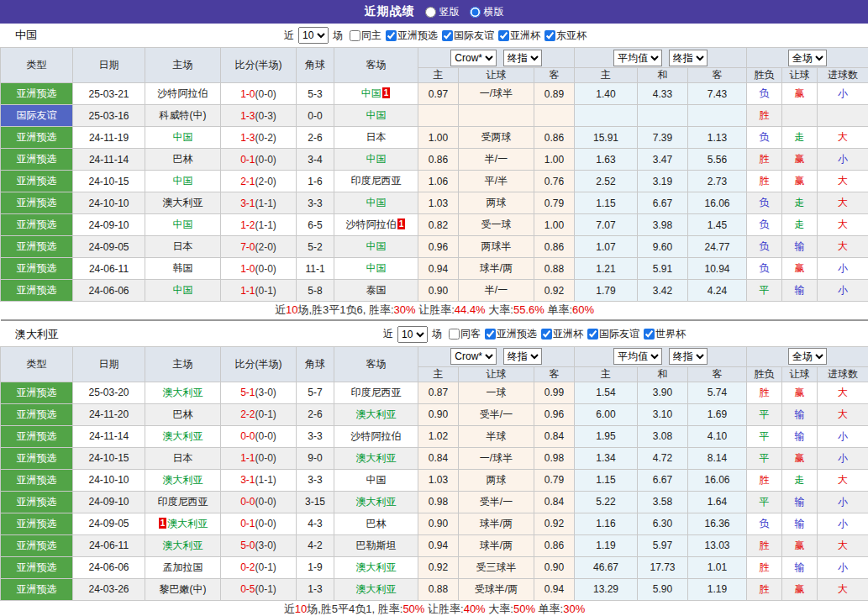 The height and width of the screenshot is (616, 868). Describe the element at coordinates (800, 224) in the screenshot. I see `result-label: 走` at that location.